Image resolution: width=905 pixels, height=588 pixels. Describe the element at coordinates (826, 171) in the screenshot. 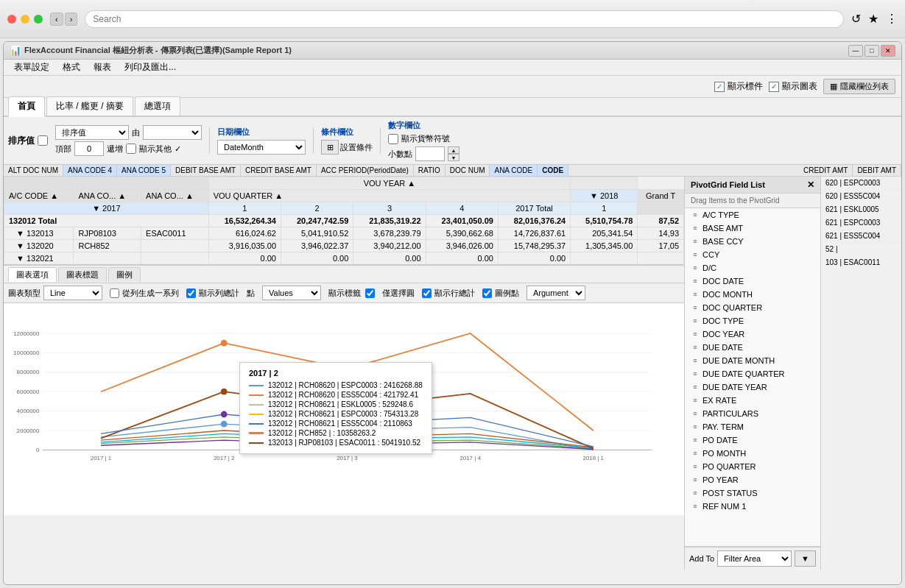

I see `col-credit-amt: CREDIT AMT` at that location.